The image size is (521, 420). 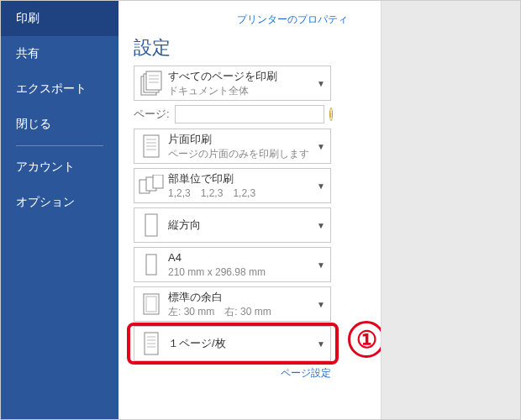 I want to click on annotation-callout: ①, so click(x=365, y=339).